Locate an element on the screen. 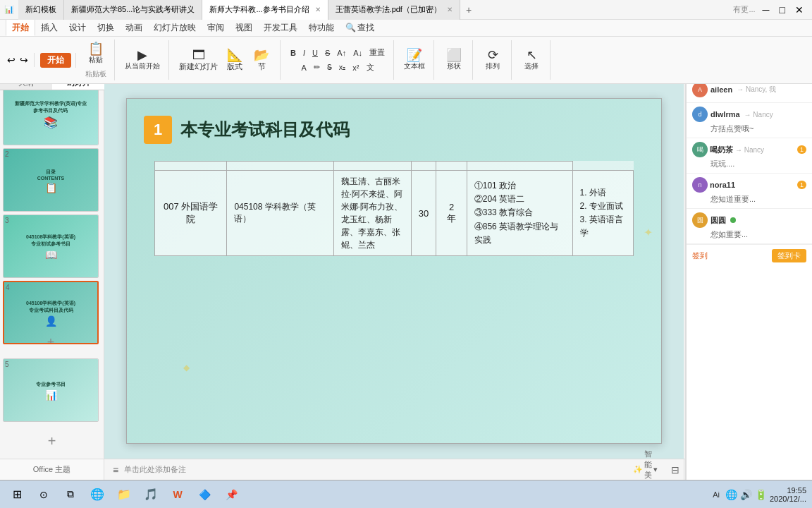 This screenshot has height=508, width=812. ribbon-tab-slideshow: 幻灯片放映 is located at coordinates (175, 28).